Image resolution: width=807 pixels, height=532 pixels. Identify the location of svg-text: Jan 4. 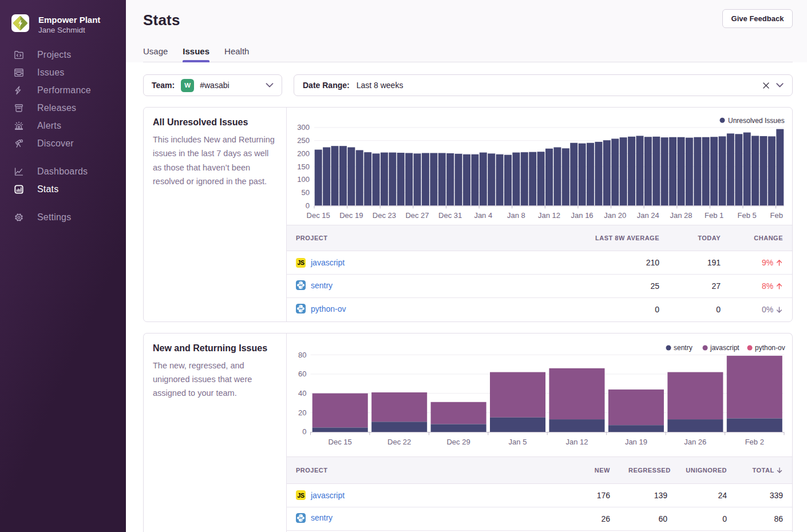
(483, 215).